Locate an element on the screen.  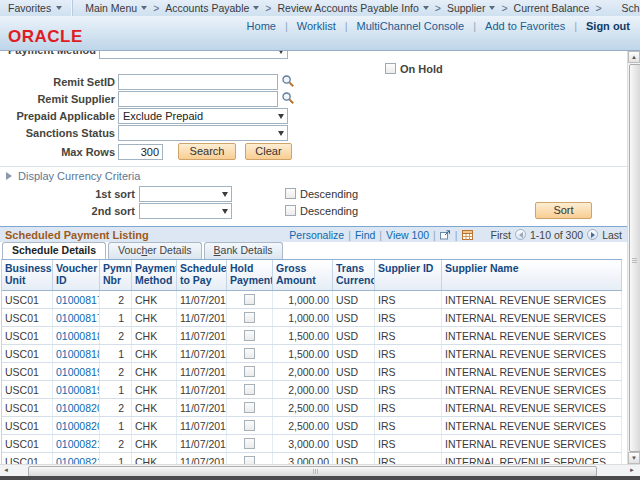
max-rows-input is located at coordinates (140, 152).